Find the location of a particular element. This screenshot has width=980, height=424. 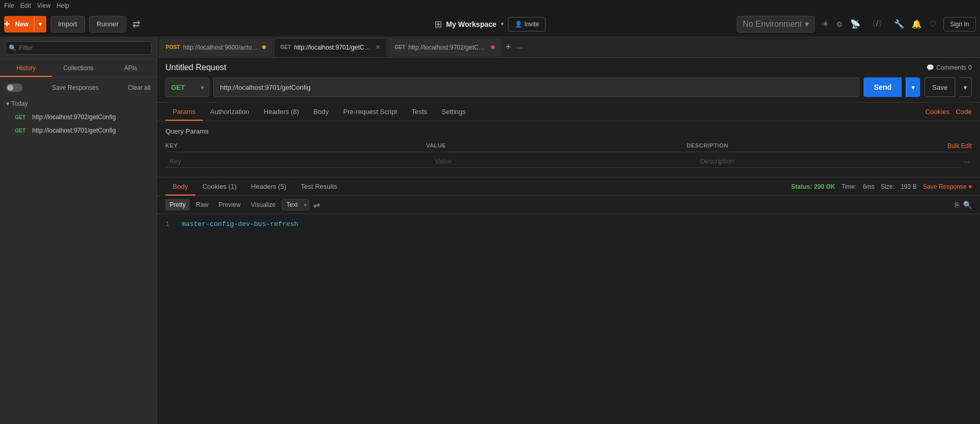

req-tab-authorization: Authorization is located at coordinates (230, 111).